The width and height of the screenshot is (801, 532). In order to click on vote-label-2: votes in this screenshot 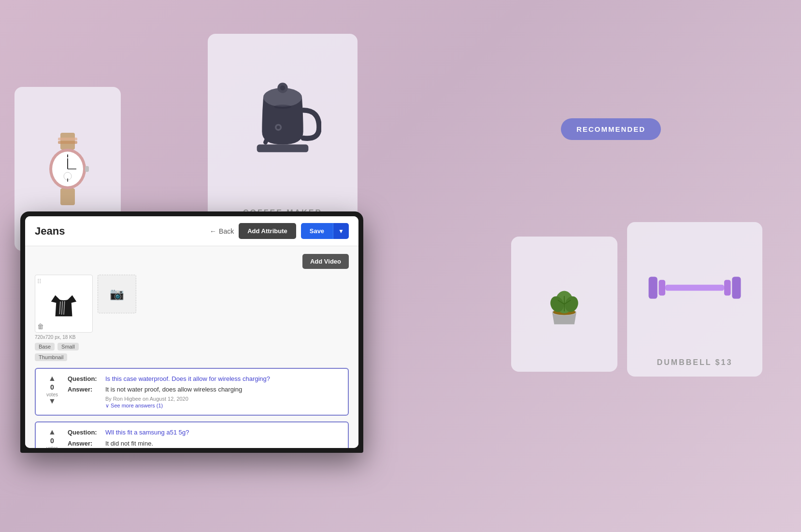, I will do `click(52, 447)`.